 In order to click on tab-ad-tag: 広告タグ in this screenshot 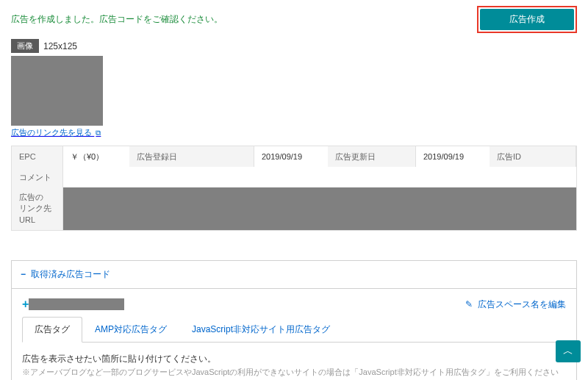, I will do `click(52, 329)`.